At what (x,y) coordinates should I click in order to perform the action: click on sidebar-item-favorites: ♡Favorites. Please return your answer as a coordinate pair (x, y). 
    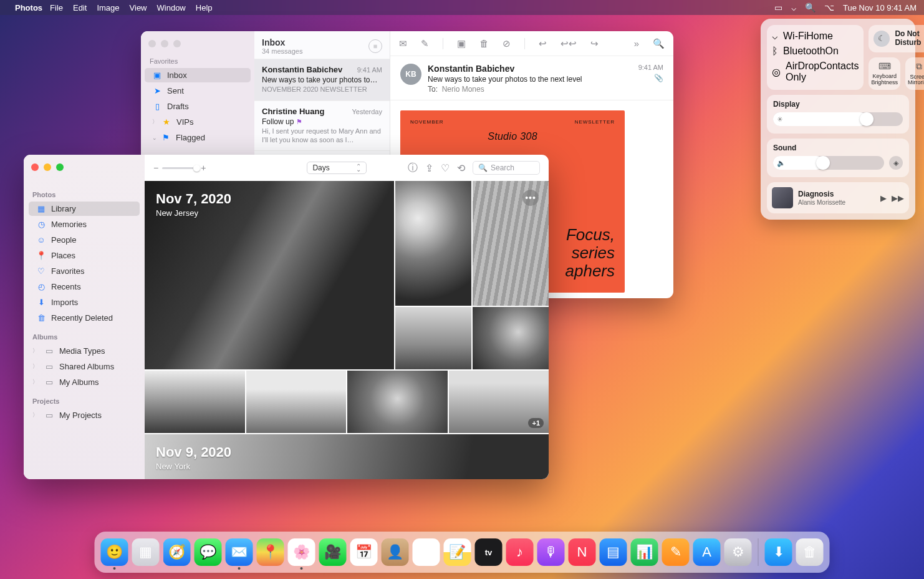
    Looking at the image, I should click on (84, 271).